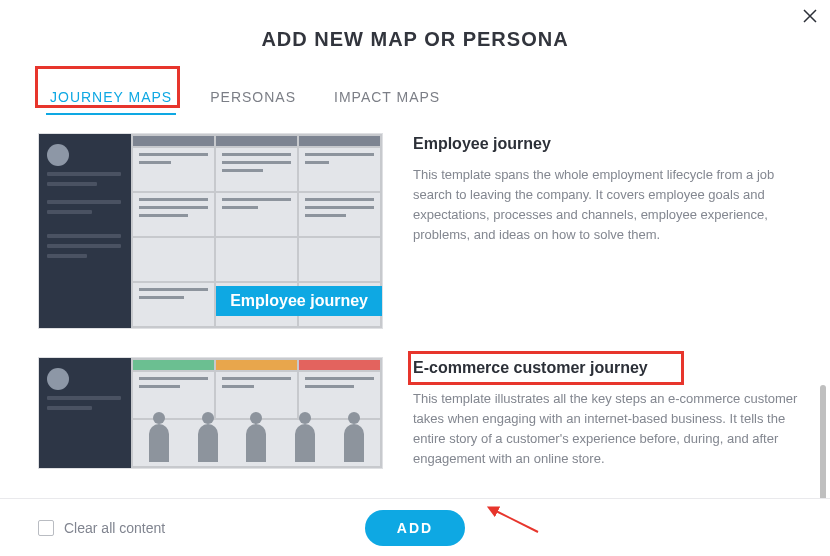  I want to click on thumb-label: Employee journey, so click(299, 301).